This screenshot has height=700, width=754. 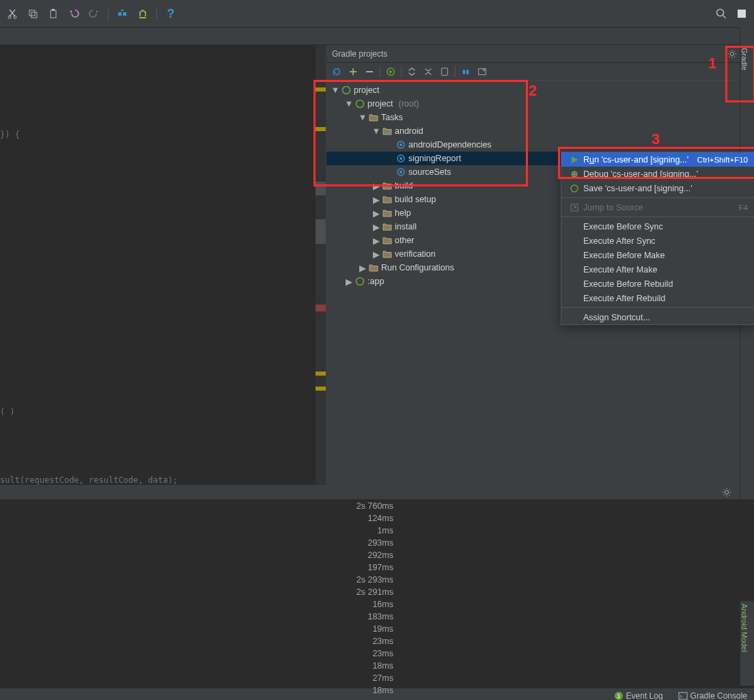 What do you see at coordinates (658, 227) in the screenshot?
I see `menu-exec-before-sync: Execute Before Sync` at bounding box center [658, 227].